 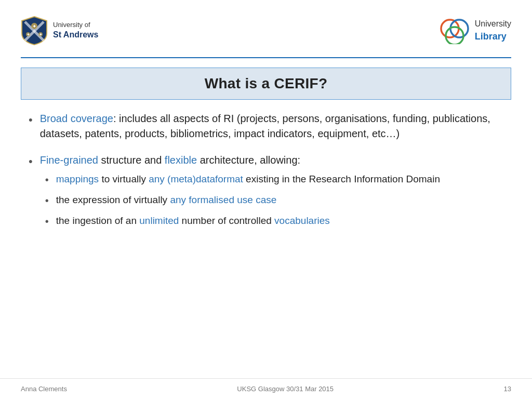 What do you see at coordinates (69, 160) in the screenshot?
I see `highlight-fine-grained: Fine-grained` at bounding box center [69, 160].